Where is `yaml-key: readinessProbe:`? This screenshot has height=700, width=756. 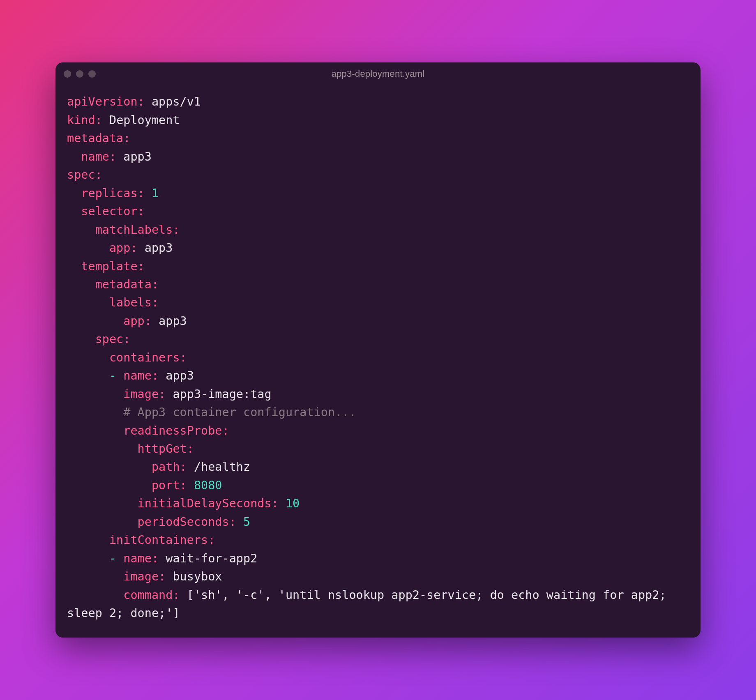 yaml-key: readinessProbe: is located at coordinates (176, 431).